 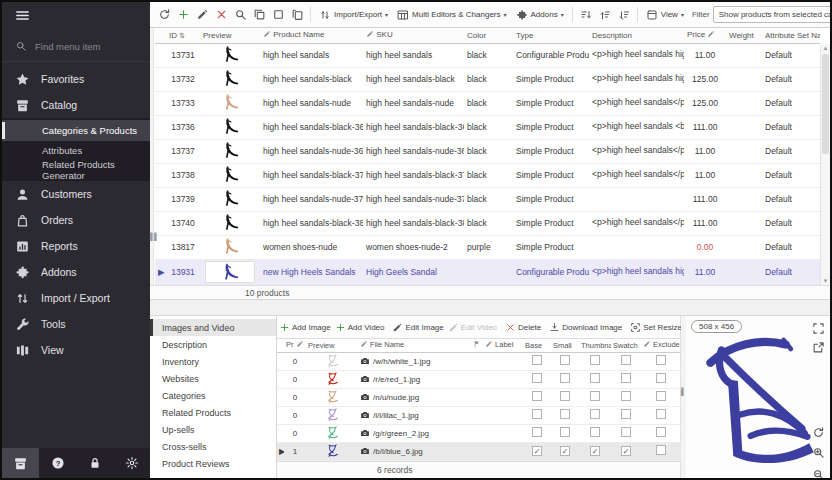 What do you see at coordinates (488, 223) in the screenshot?
I see `product-row: 13740 high heel sandals-black-38 high he…` at bounding box center [488, 223].